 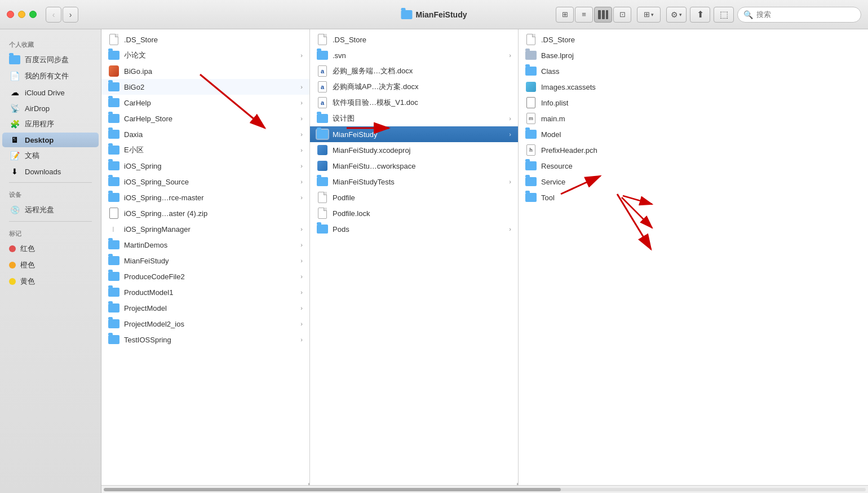 I want to click on tag-button: ⬚, so click(x=724, y=15).